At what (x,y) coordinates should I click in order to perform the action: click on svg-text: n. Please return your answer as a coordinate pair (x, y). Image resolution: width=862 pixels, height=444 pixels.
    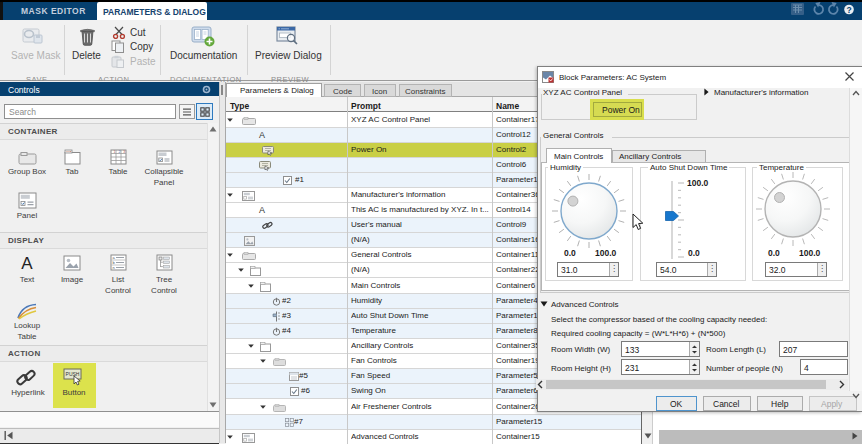
    Looking at the image, I should click on (114, 268).